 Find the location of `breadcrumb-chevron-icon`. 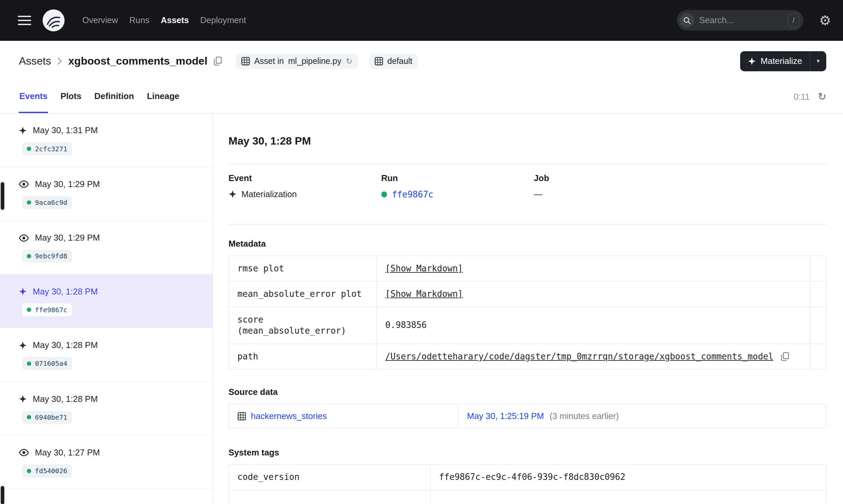

breadcrumb-chevron-icon is located at coordinates (60, 61).